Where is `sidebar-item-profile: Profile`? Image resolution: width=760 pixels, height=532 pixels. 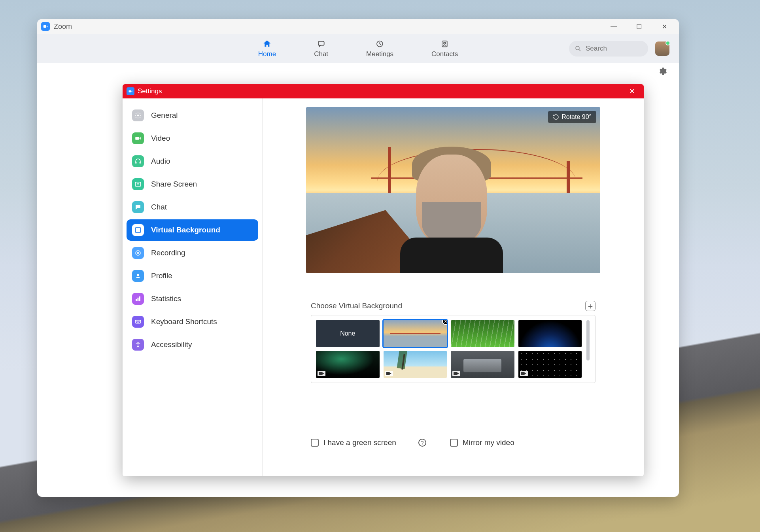
sidebar-item-profile: Profile is located at coordinates (192, 276).